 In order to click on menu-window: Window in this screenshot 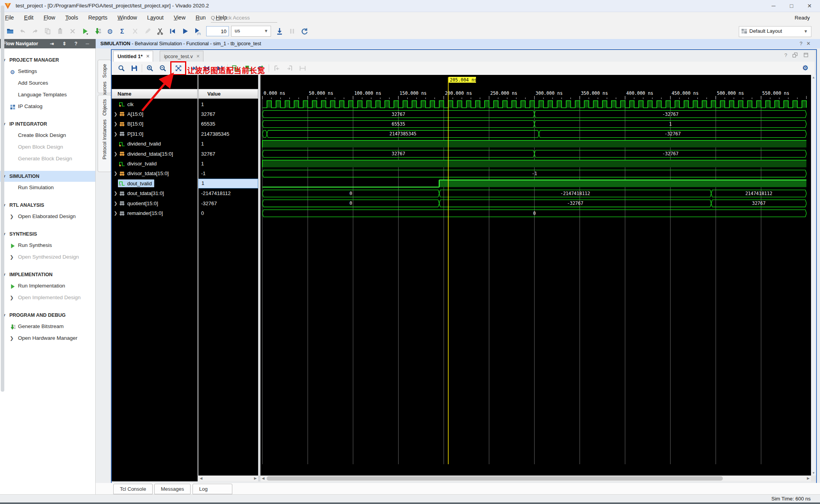, I will do `click(127, 18)`.